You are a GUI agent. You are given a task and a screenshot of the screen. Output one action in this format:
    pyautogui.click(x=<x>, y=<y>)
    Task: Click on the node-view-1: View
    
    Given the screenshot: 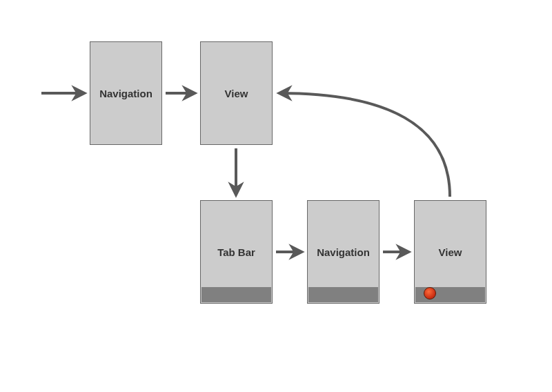 What is the action you would take?
    pyautogui.click(x=236, y=93)
    